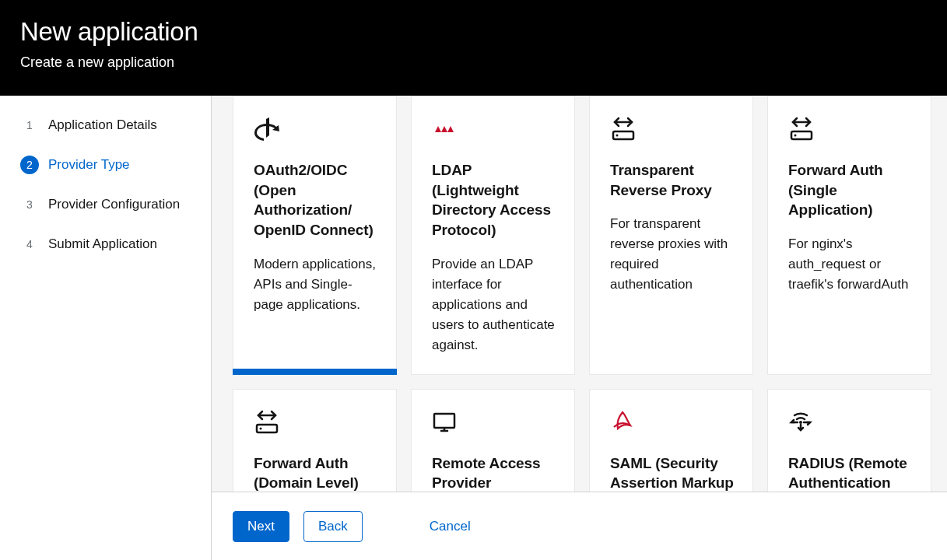 The width and height of the screenshot is (947, 560). What do you see at coordinates (493, 235) in the screenshot?
I see `provider-card-ldap: LDAP (Lightweight Directory Access Proto…` at bounding box center [493, 235].